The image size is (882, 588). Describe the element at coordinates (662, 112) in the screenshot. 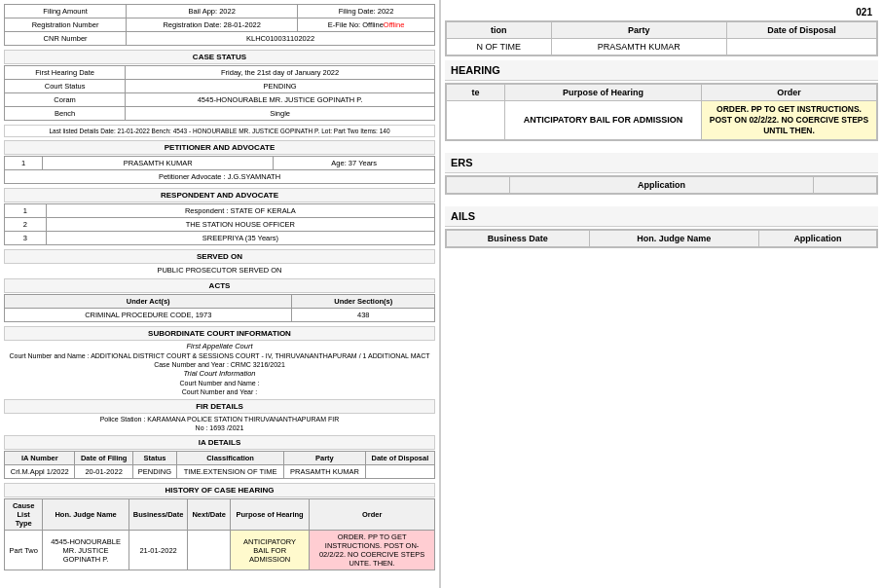

I see `hearing-table: te Purpose of Hearing Order ANTICIPATORY…` at that location.